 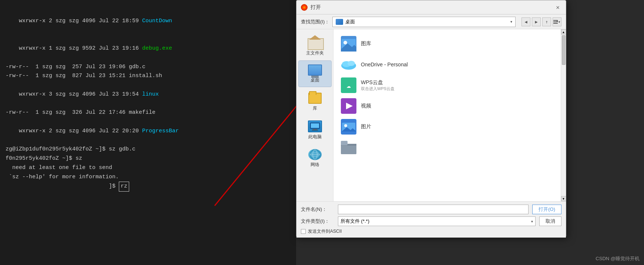 What do you see at coordinates (315, 126) in the screenshot?
I see `computer-icon` at bounding box center [315, 126].